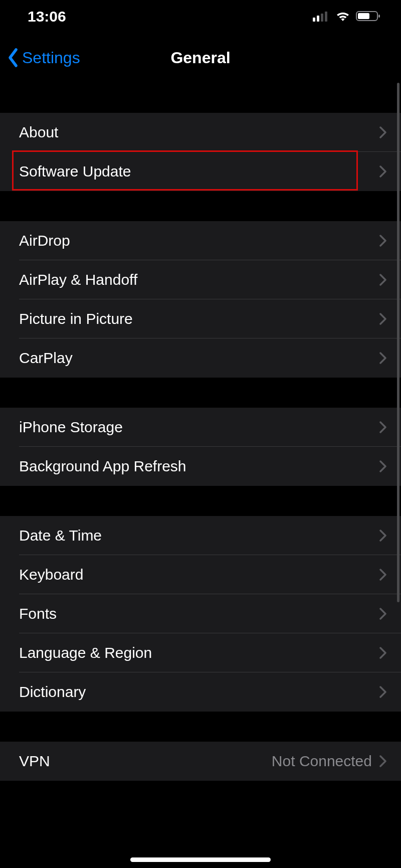 The height and width of the screenshot is (868, 401). What do you see at coordinates (325, 761) in the screenshot?
I see `row-value: Not Connected` at bounding box center [325, 761].